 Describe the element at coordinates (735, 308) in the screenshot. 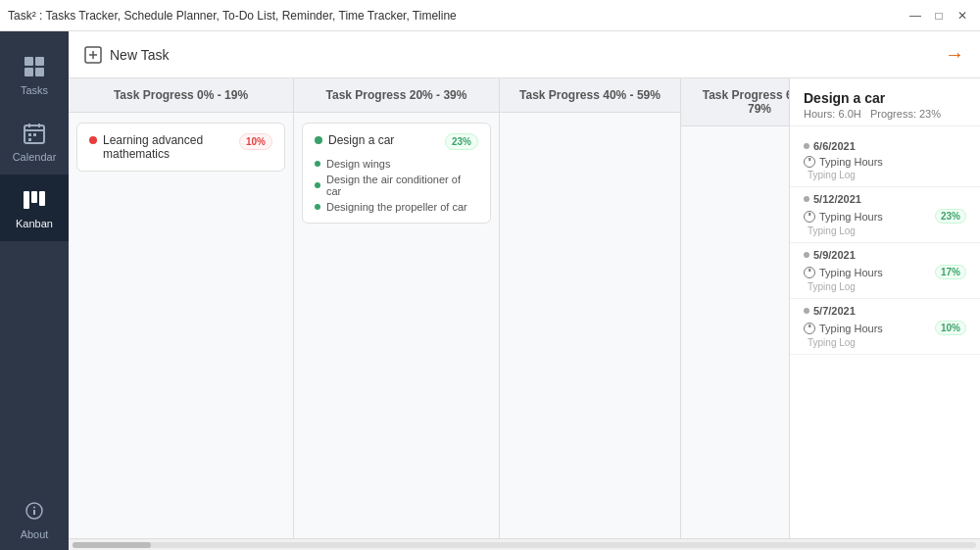

I see `kanban-column-4: Task Progress 60% - 79%` at that location.